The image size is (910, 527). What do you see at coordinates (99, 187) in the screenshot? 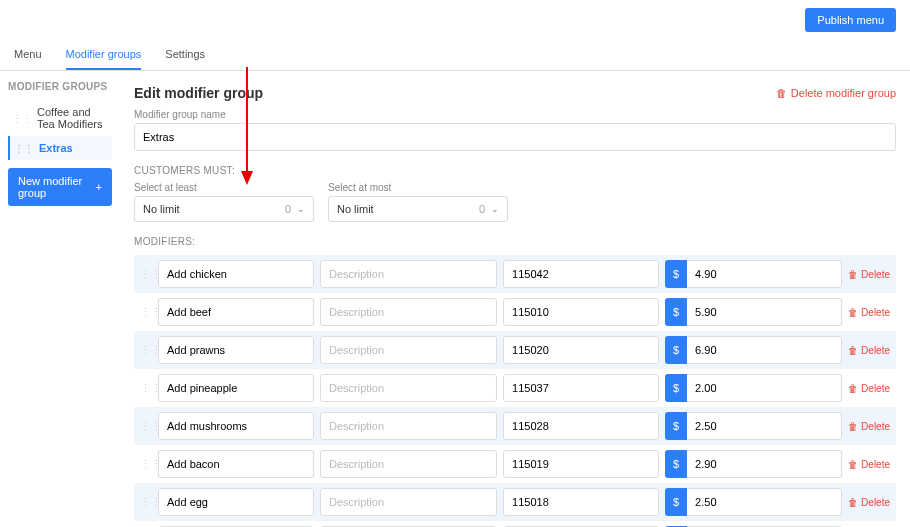
I see `plus-icon: +` at bounding box center [99, 187].